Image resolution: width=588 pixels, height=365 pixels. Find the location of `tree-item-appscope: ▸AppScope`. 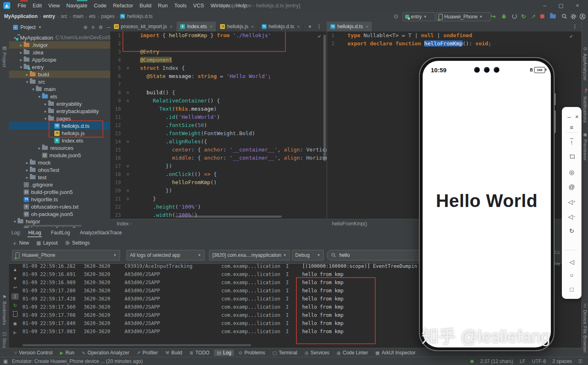

tree-item-appscope: ▸AppScope is located at coordinates (60, 60).